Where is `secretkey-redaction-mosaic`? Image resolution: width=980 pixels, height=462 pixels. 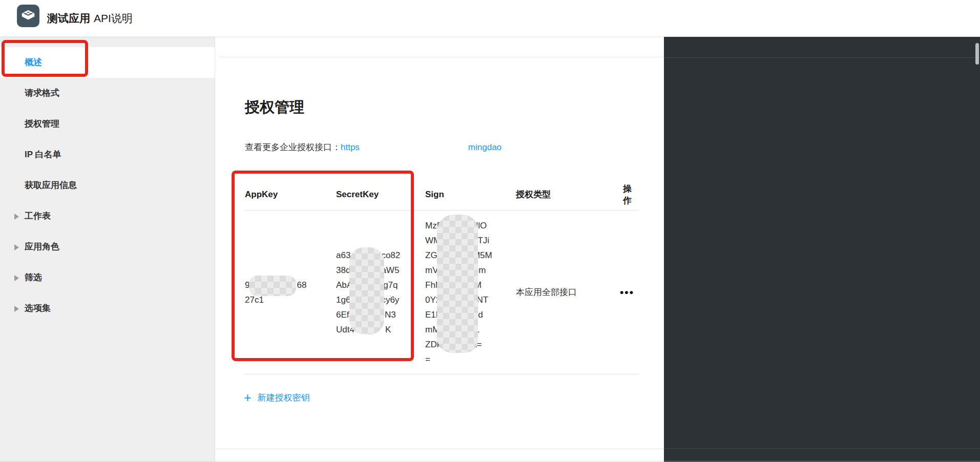 secretkey-redaction-mosaic is located at coordinates (367, 291).